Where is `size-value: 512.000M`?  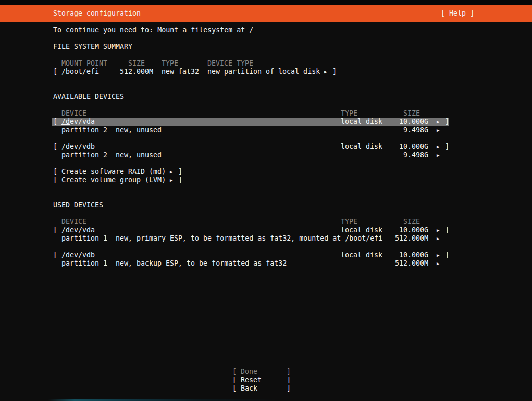
size-value: 512.000M is located at coordinates (132, 72).